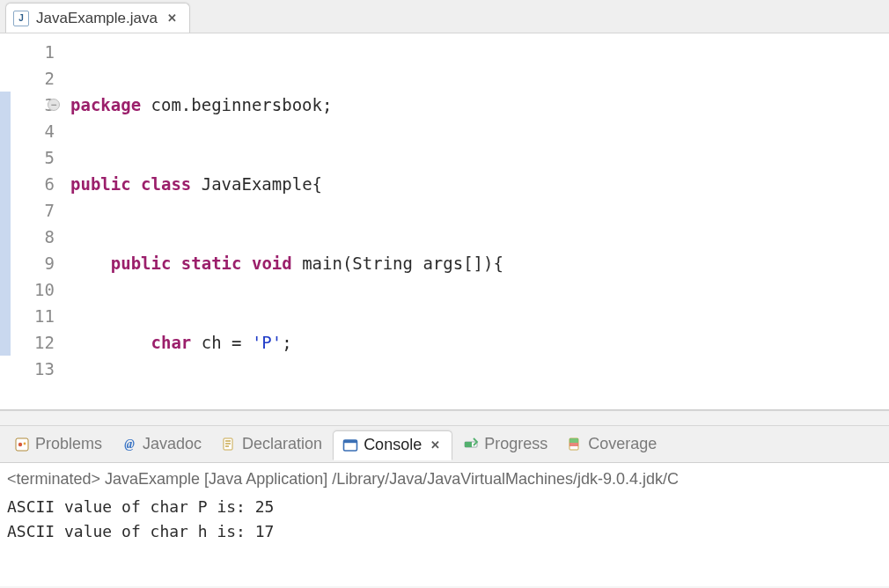 The image size is (889, 588). What do you see at coordinates (393, 445) in the screenshot?
I see `view-label: Console` at bounding box center [393, 445].